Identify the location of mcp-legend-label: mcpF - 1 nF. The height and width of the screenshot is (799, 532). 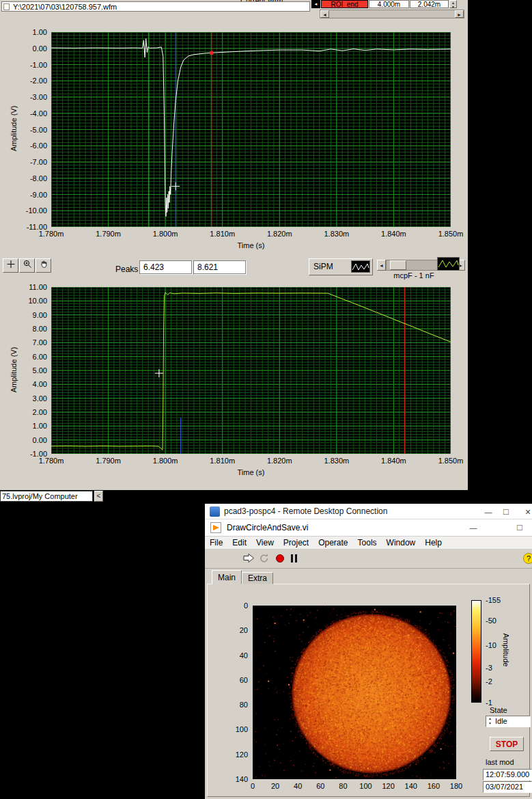
(414, 275).